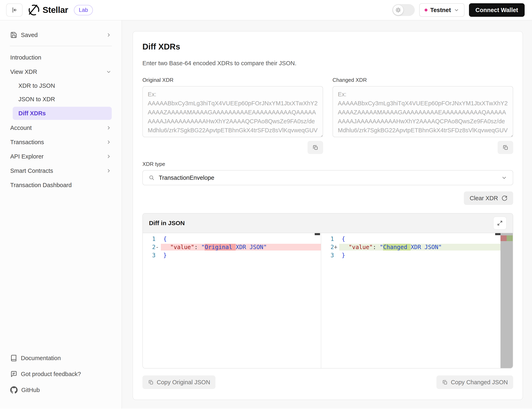 This screenshot has height=409, width=532. What do you see at coordinates (484, 198) in the screenshot?
I see `clear-xdr-label: Clear XDR` at bounding box center [484, 198].